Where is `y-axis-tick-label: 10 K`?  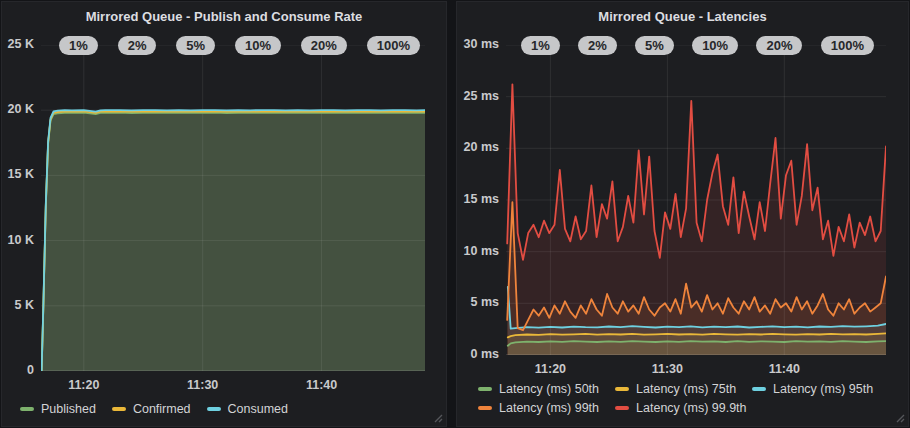 y-axis-tick-label: 10 K is located at coordinates (18, 240).